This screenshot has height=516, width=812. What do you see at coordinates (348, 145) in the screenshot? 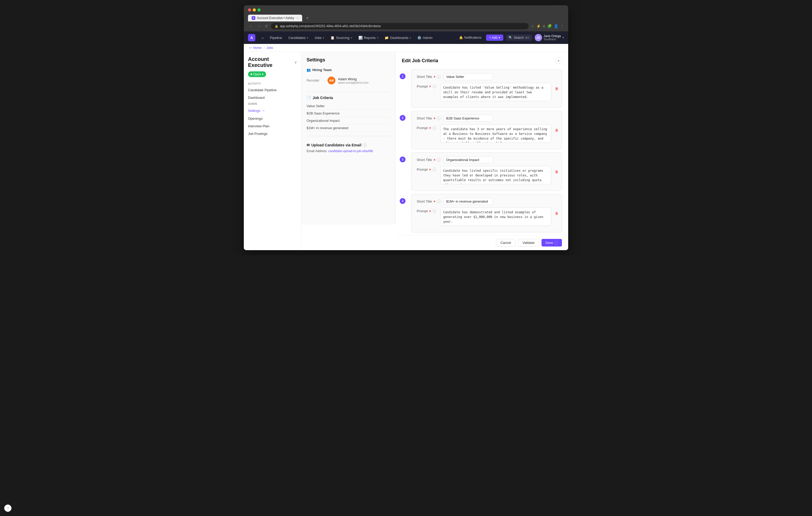
I see `upload-section-title: ✉ Upload Candidates via Email i` at bounding box center [348, 145].